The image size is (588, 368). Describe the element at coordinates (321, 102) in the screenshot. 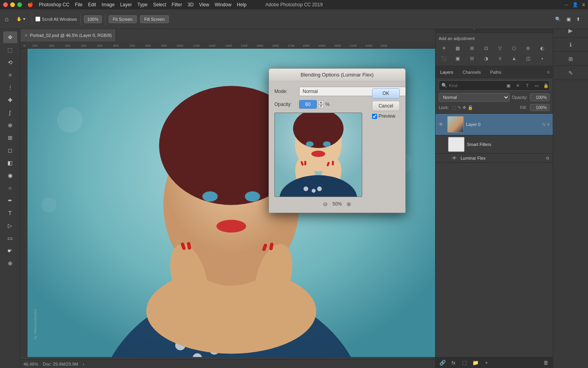

I see `opacity-up-btn: ▲` at that location.